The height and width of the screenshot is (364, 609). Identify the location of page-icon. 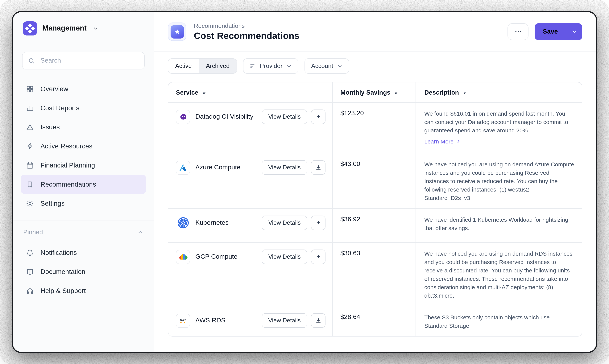
(177, 32).